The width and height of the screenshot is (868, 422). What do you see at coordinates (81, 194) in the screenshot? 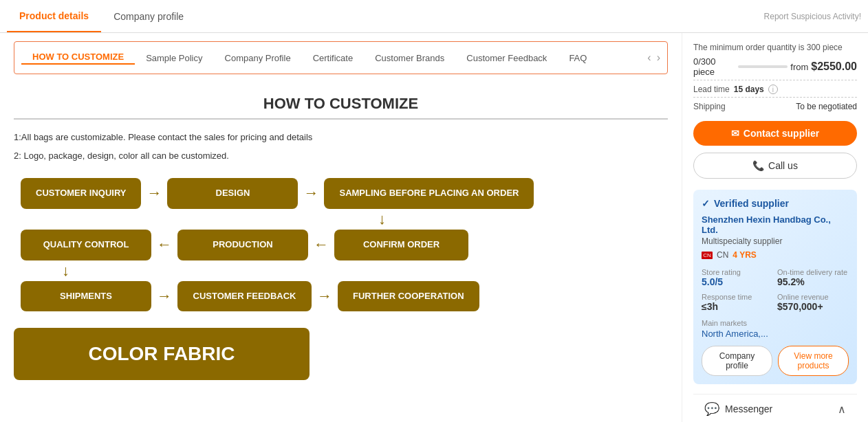
I see `flow-box-customer-inquiry: CUSTOMER INQUIRY` at bounding box center [81, 194].